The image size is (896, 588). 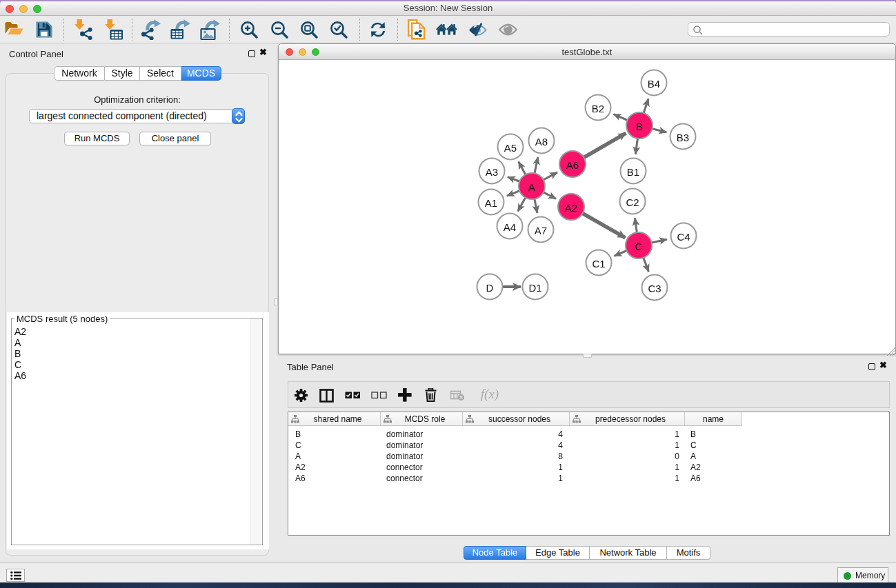 What do you see at coordinates (632, 203) in the screenshot?
I see `svg-text: C2` at bounding box center [632, 203].